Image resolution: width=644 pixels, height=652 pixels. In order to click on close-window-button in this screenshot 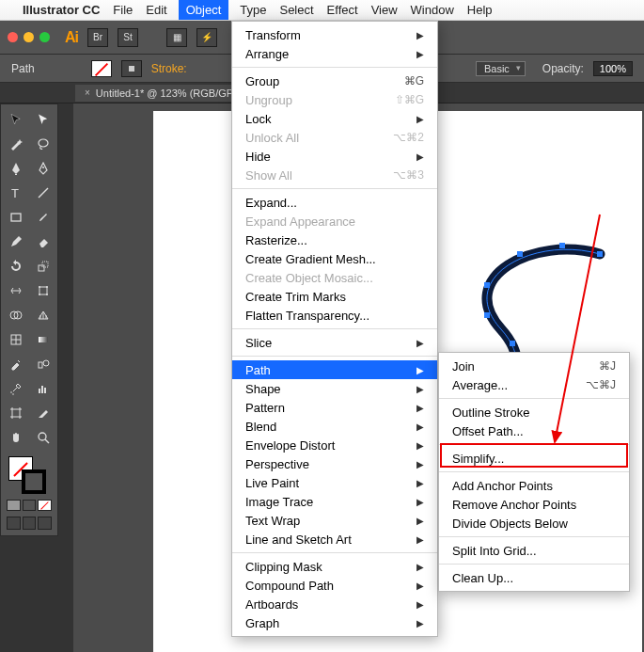, I will do `click(13, 38)`.